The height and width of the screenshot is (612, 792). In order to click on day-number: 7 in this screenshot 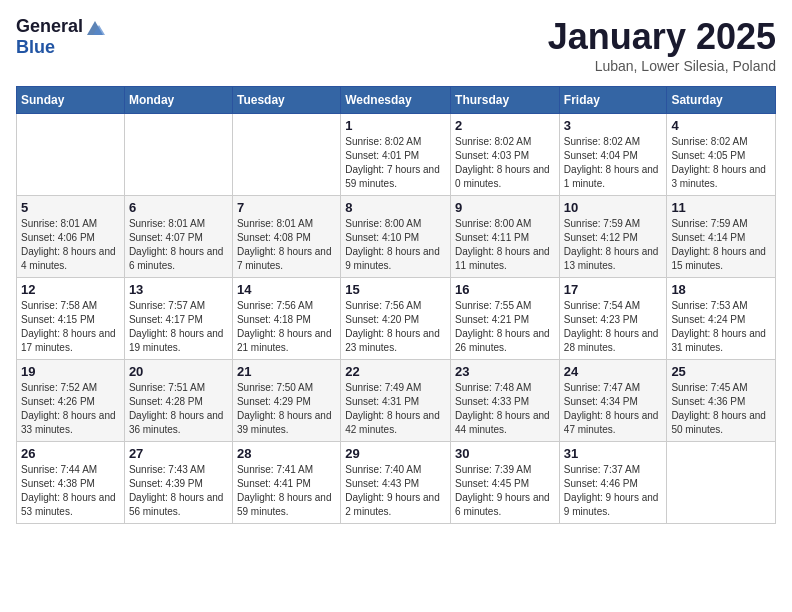, I will do `click(286, 208)`.